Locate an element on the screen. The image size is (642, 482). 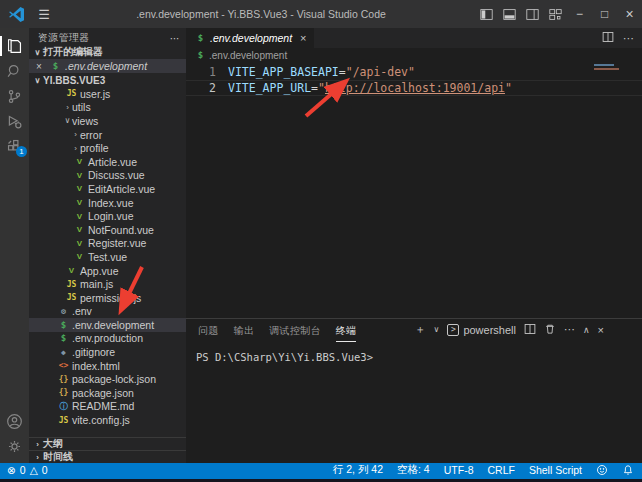
sidebar-more-actions-icon: ⋯ is located at coordinates (175, 38).